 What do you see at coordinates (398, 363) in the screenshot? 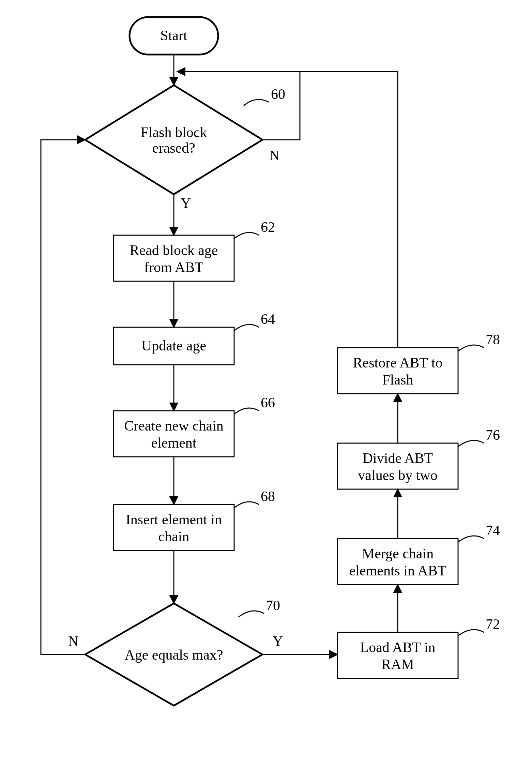
I see `b78-l1: Restore ABT to` at bounding box center [398, 363].